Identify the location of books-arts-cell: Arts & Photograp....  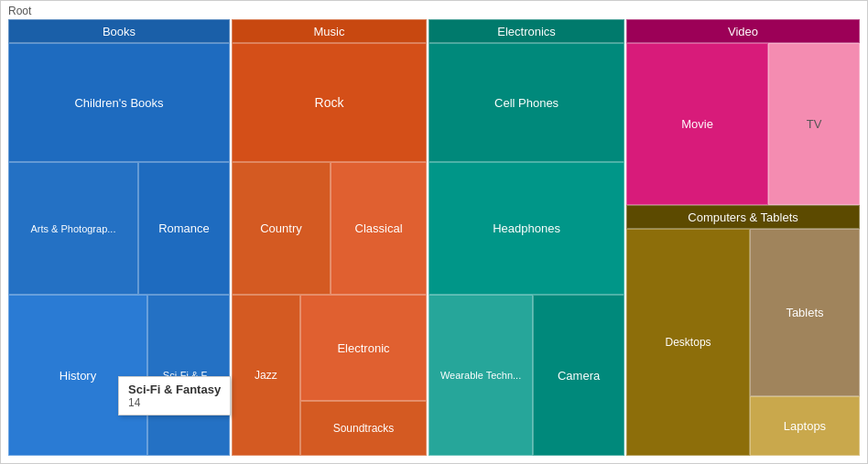
(73, 229).